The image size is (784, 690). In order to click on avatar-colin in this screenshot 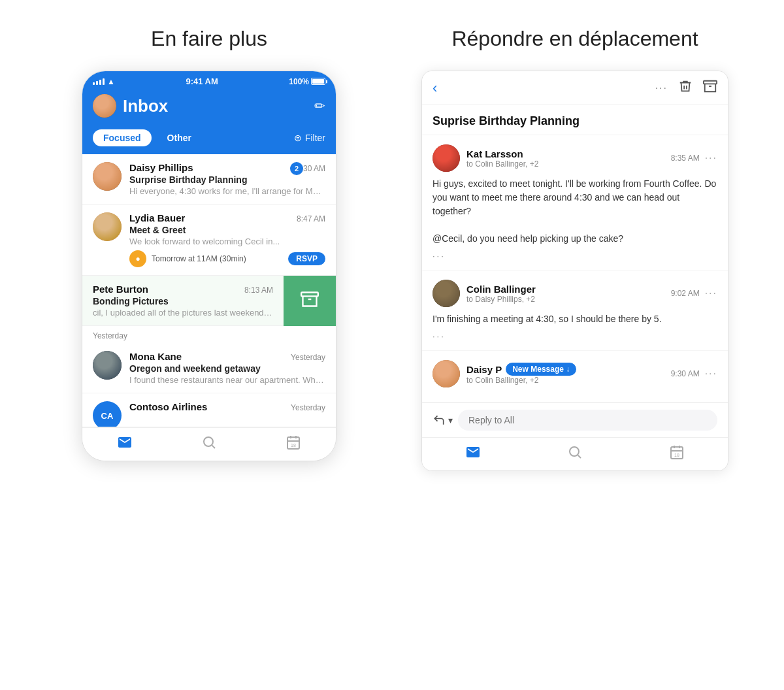, I will do `click(446, 293)`.